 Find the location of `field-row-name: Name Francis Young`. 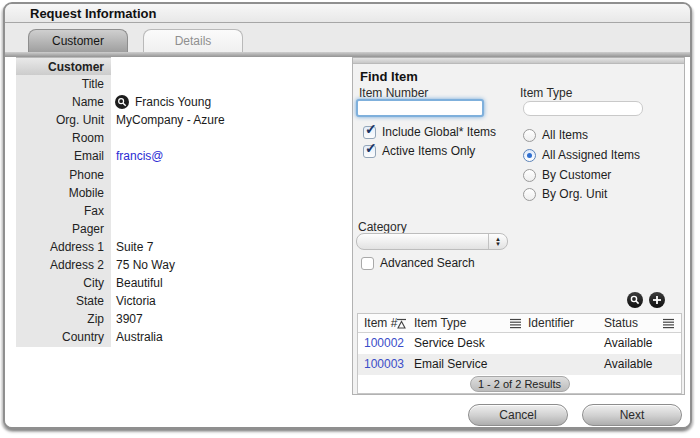

field-row-name: Name Francis Young is located at coordinates (181, 102).